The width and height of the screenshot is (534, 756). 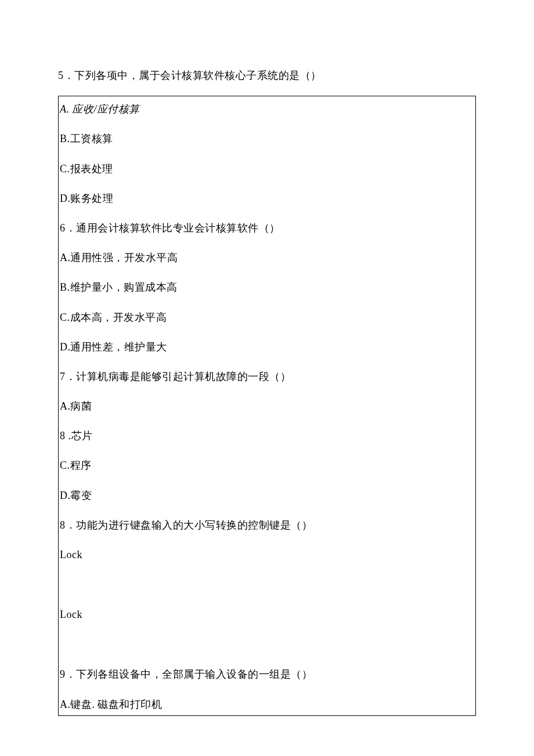 I want to click on question-7-stem: 7．计算机病毒是能够引起计算机故障的一段（）, so click(x=267, y=377).